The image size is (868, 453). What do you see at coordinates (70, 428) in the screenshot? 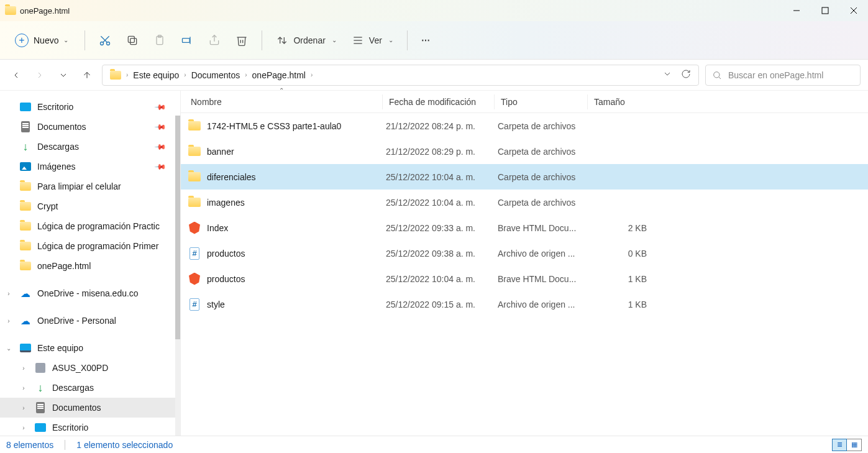
I see `sidebar-item-label: Escritorio` at bounding box center [70, 428].